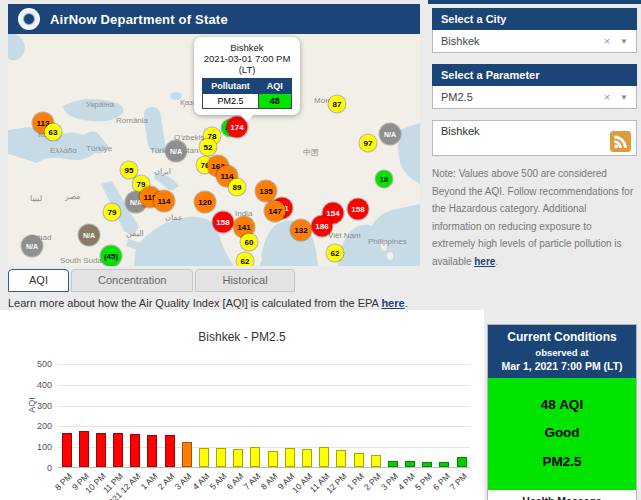 The width and height of the screenshot is (641, 500). Describe the element at coordinates (238, 416) in the screenshot. I see `chart-column: 6 AM` at that location.